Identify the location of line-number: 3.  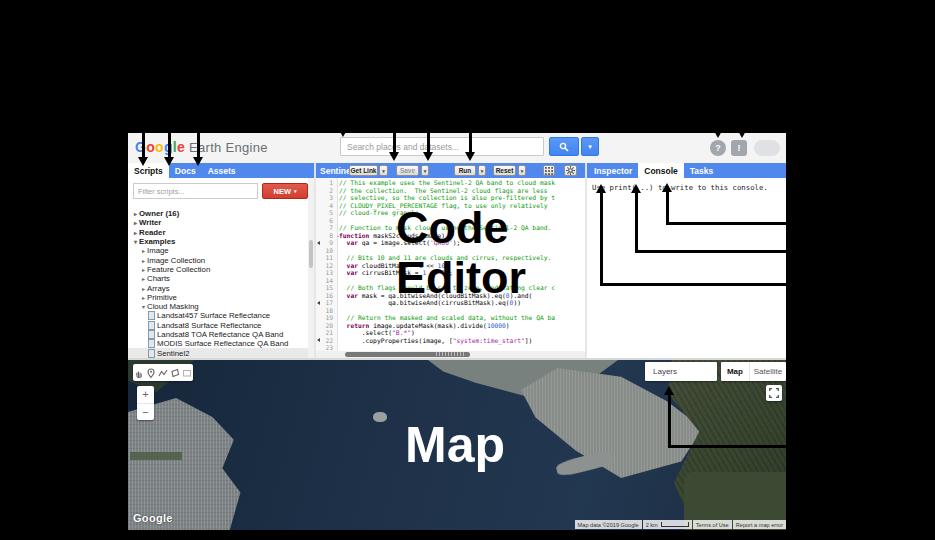
(326, 198).